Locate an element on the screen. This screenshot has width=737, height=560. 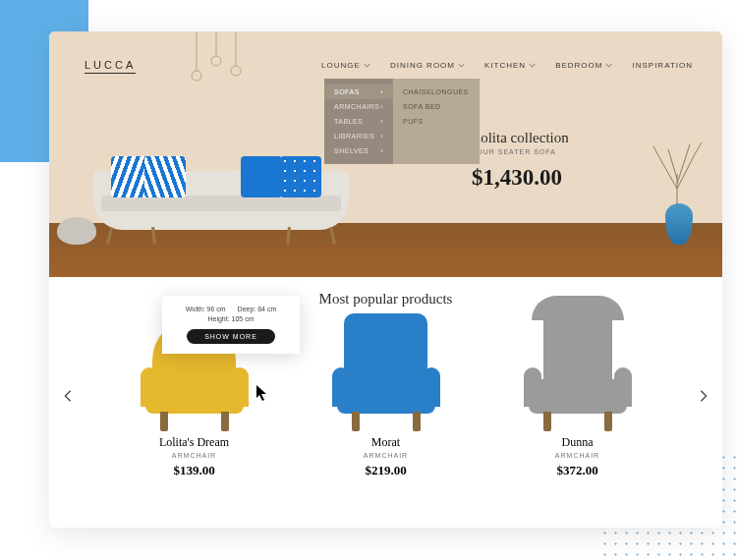
tooltip-width-value: 96 cm is located at coordinates (216, 308).